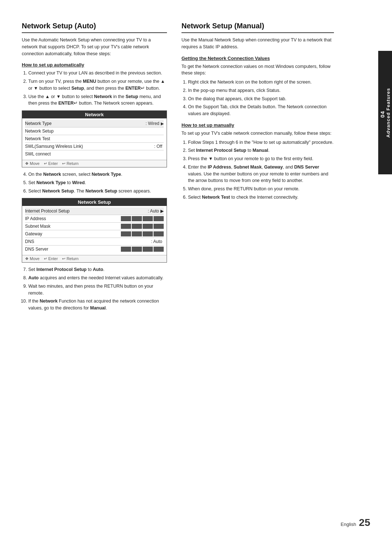 Image resolution: width=392 pixels, height=543 pixels. I want to click on right-subsection1-steps: Right click the Network icon on the bott…, so click(261, 98).